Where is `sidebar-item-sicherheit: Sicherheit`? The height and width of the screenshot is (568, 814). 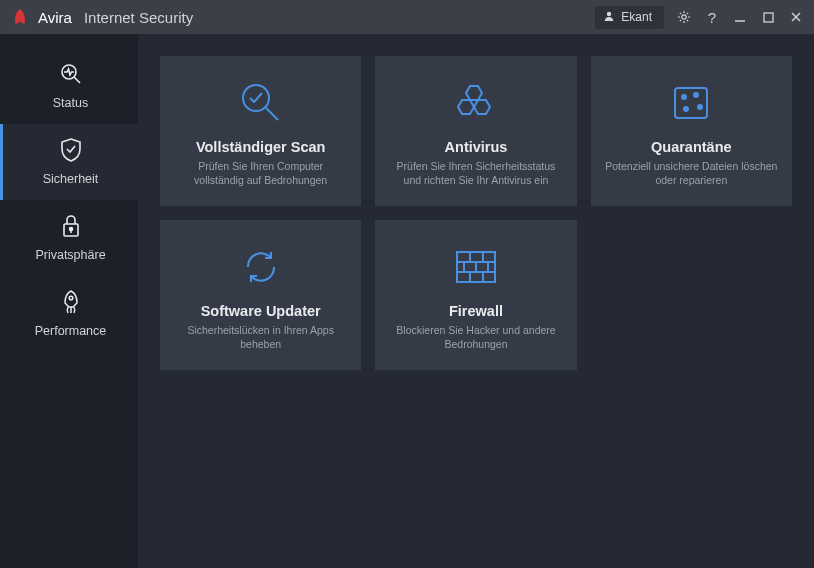 sidebar-item-sicherheit: Sicherheit is located at coordinates (69, 162).